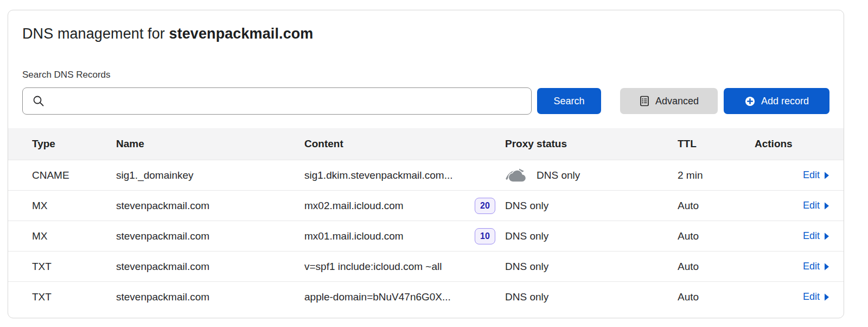 The image size is (868, 327). I want to click on table-row: MX stevenpackmail.com mx01.mail.icloud.c…, so click(426, 236).